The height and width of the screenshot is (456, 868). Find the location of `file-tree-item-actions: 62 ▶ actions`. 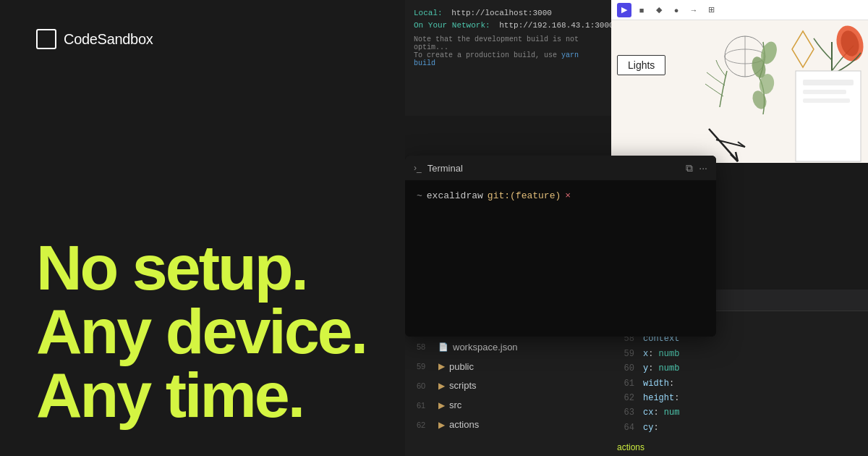

file-tree-item-actions: 62 ▶ actions is located at coordinates (508, 426).